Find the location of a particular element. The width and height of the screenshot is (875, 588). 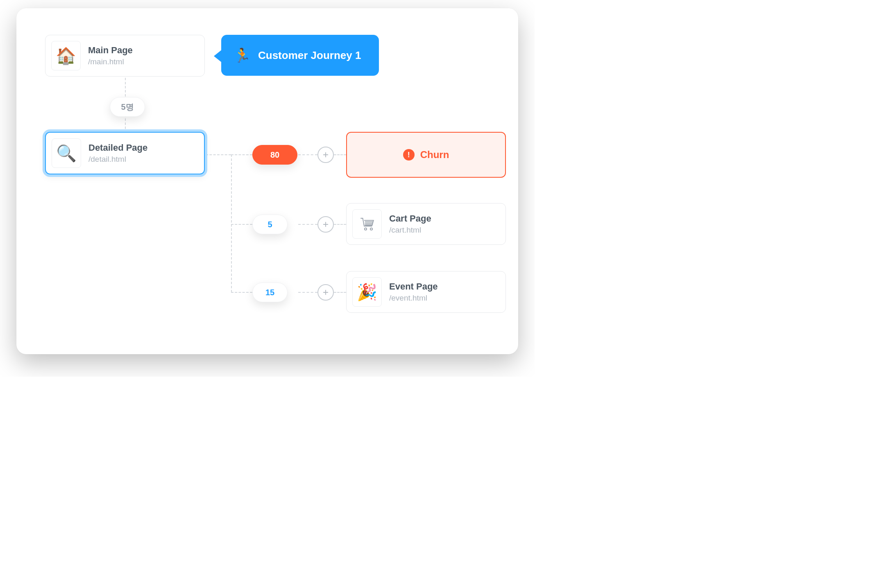

cart-icon is located at coordinates (367, 224).